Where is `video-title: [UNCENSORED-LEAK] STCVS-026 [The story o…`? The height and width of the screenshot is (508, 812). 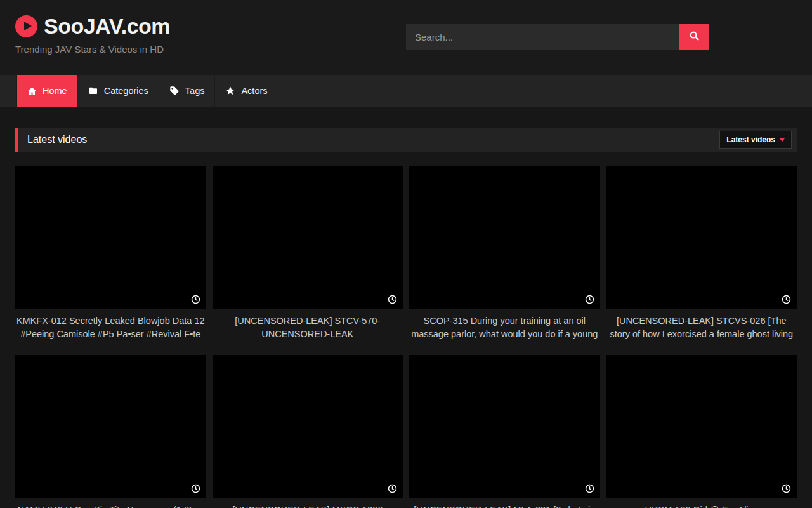
video-title: [UNCENSORED-LEAK] STCVS-026 [The story o… is located at coordinates (702, 328).